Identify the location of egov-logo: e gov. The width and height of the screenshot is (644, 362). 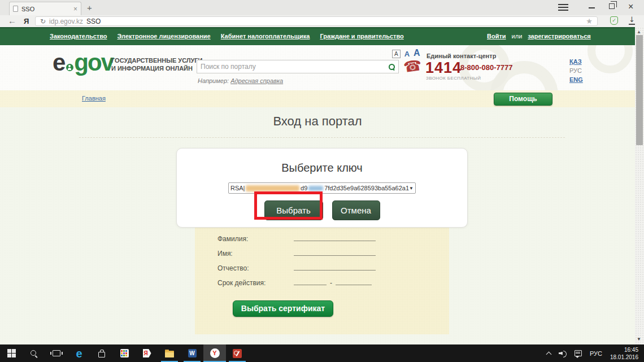
(82, 63).